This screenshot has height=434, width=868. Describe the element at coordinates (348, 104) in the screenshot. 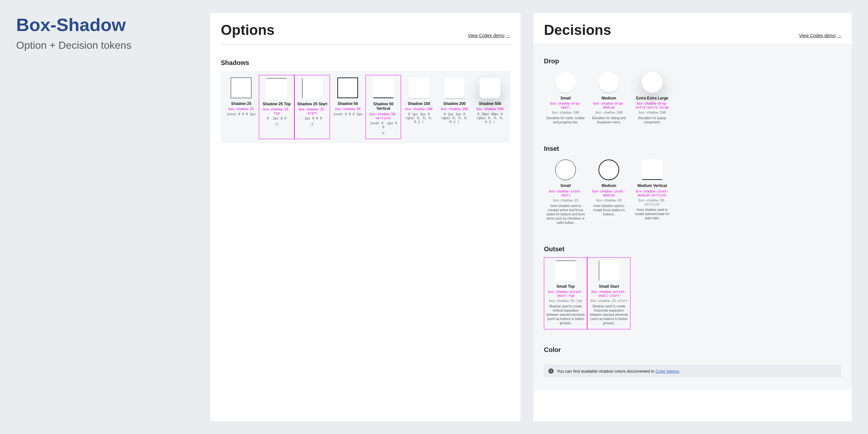

I see `swatch-name: Shadow 50` at that location.